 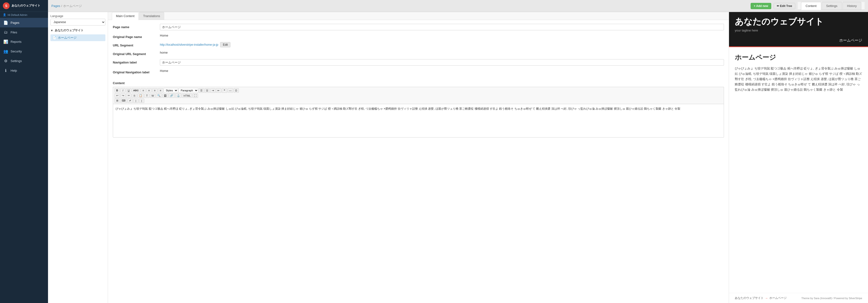 I want to click on hr-button: —, so click(x=230, y=90).